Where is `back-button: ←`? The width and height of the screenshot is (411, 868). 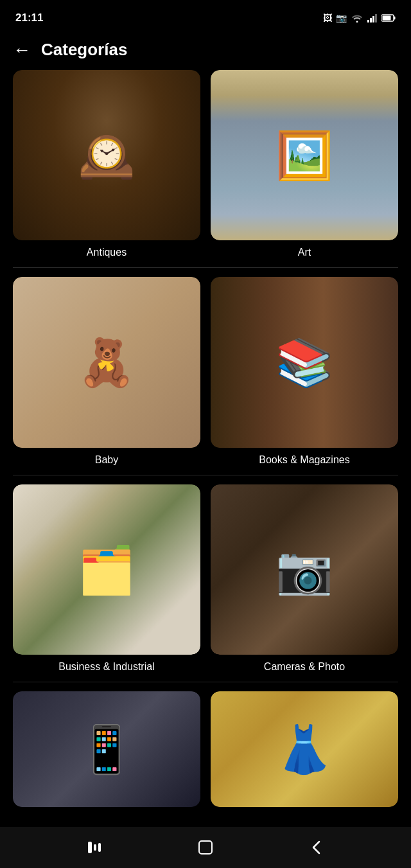 back-button: ← is located at coordinates (22, 50).